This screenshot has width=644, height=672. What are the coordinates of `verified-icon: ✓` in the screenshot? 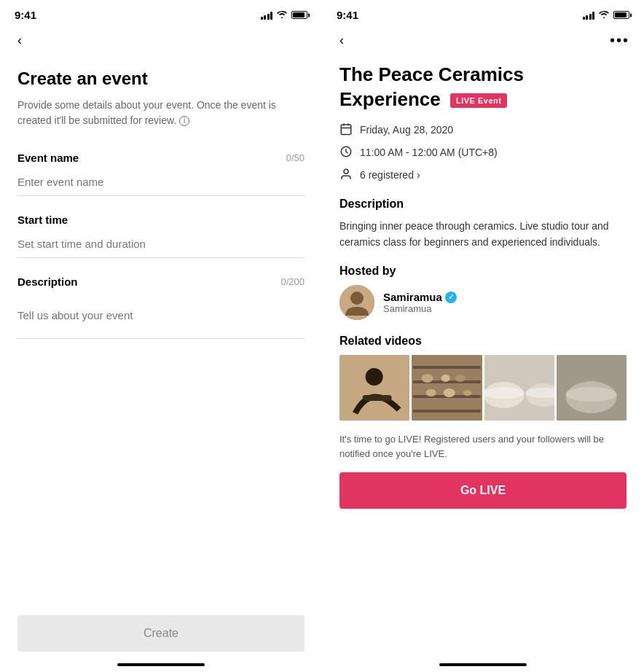 It's located at (451, 297).